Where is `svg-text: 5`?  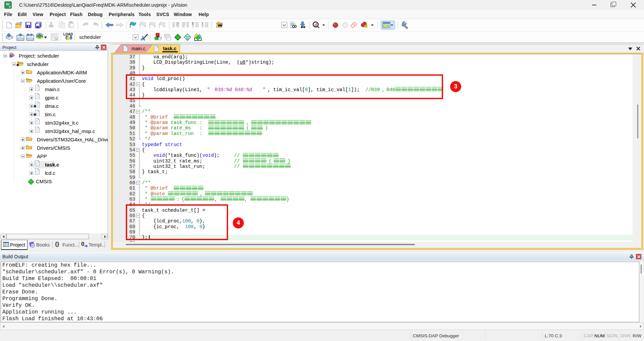 svg-text: 5 is located at coordinates (10, 7).